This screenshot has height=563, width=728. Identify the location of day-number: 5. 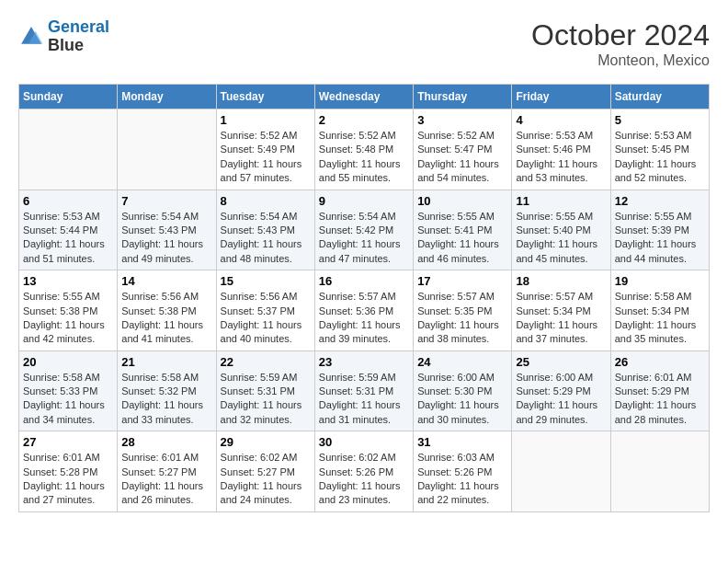
(660, 120).